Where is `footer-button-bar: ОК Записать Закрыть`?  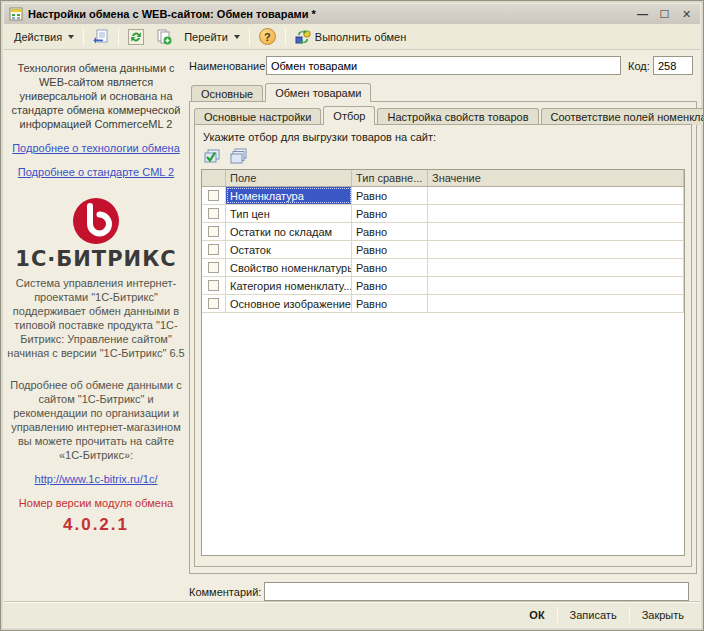
footer-button-bar: ОК Записать Закрыть is located at coordinates (352, 614).